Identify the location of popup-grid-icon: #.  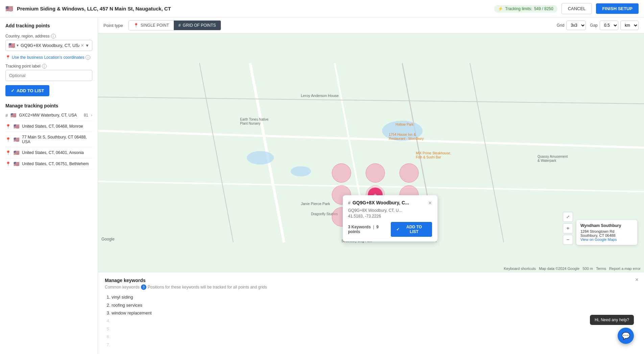
(350, 203).